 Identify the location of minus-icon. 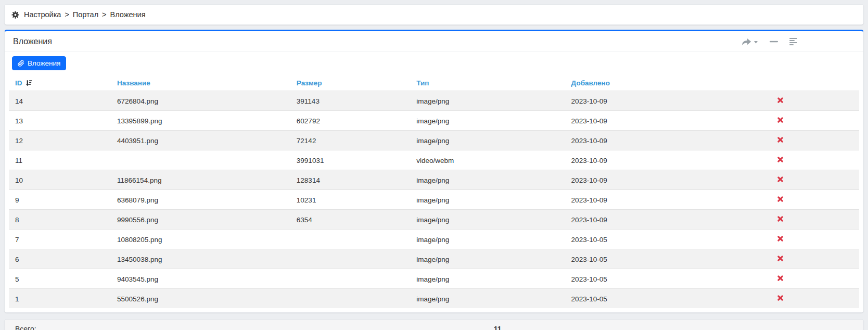
(774, 42).